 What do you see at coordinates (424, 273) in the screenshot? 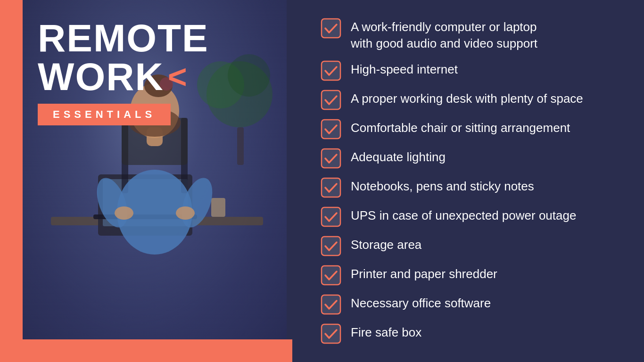
I see `list-item-text: Printer and paper shredder` at bounding box center [424, 273].